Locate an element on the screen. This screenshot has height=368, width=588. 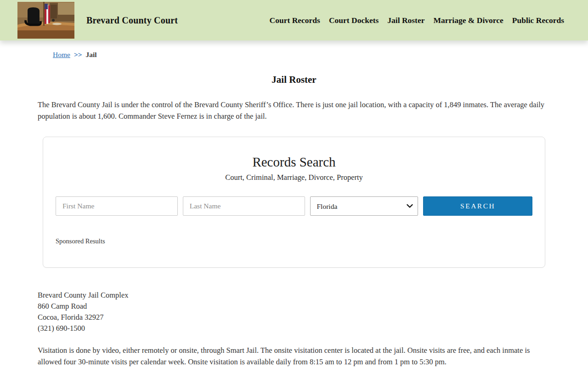
first-name-input is located at coordinates (117, 206).